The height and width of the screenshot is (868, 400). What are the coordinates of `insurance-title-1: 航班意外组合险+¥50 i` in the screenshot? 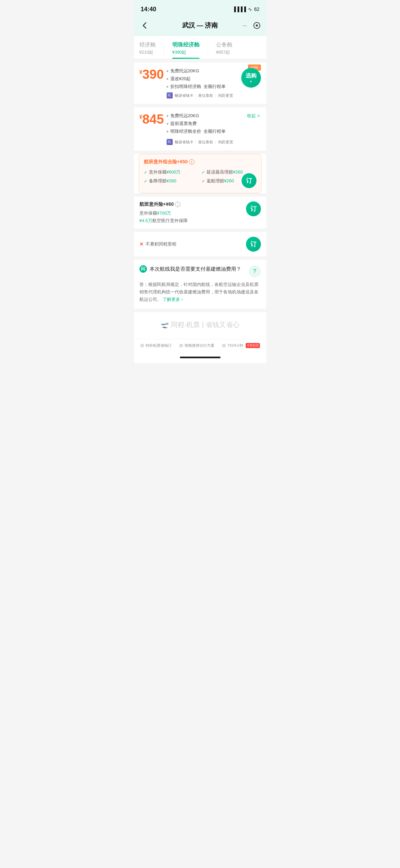 It's located at (200, 162).